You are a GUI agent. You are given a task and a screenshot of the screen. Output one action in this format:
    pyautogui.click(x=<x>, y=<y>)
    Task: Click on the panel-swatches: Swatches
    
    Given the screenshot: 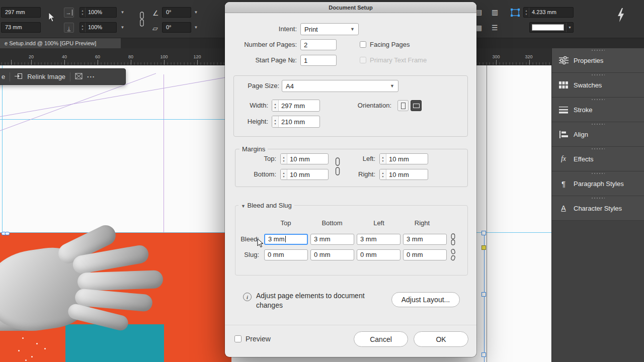 What is the action you would take?
    pyautogui.click(x=598, y=85)
    